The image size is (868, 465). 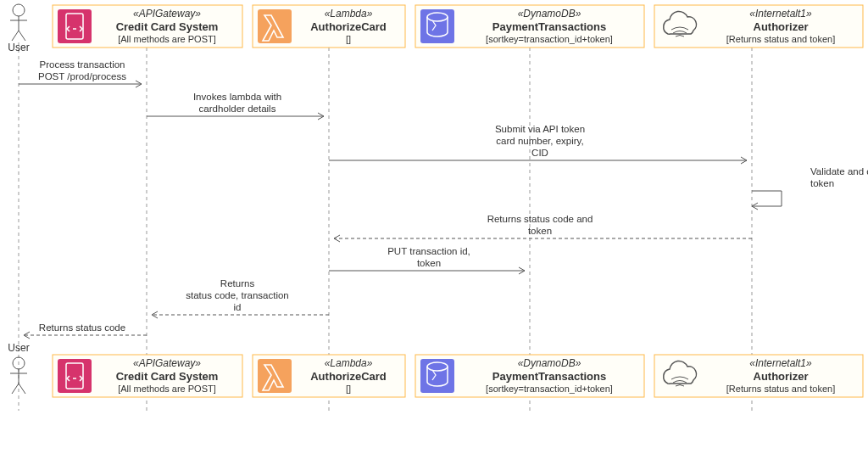 I want to click on svg-text: cardholder details, so click(x=237, y=109).